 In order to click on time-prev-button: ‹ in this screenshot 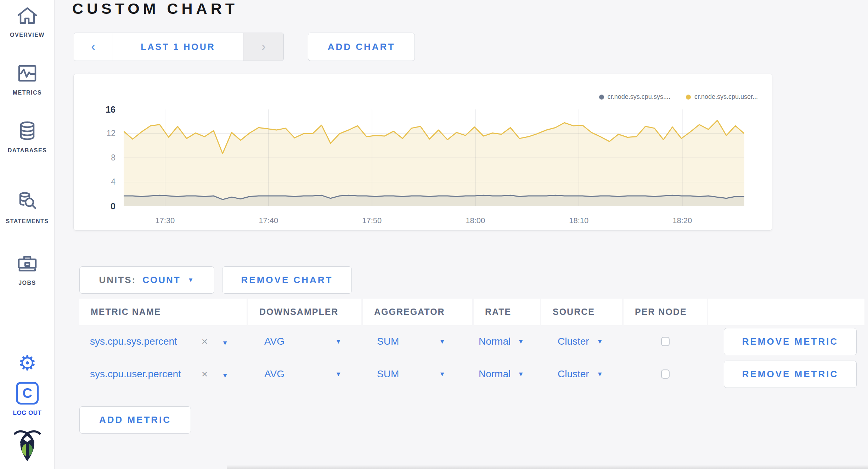, I will do `click(94, 47)`.